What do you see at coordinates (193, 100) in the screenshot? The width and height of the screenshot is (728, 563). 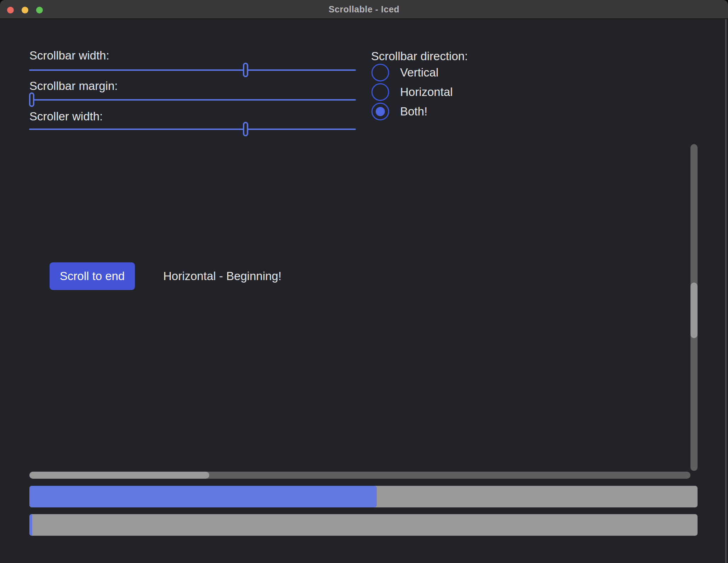 I see `scrollbar-margin-slider` at bounding box center [193, 100].